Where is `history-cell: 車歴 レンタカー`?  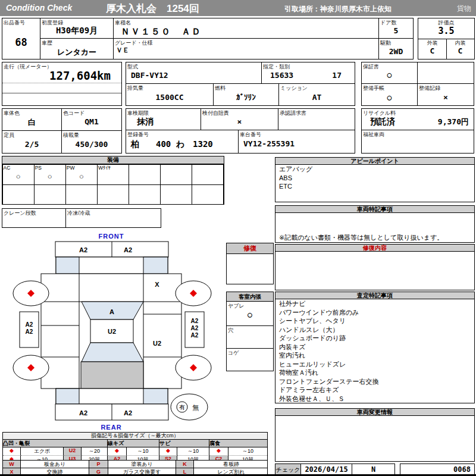
history-cell: 車歴 レンタカー is located at coordinates (77, 49).